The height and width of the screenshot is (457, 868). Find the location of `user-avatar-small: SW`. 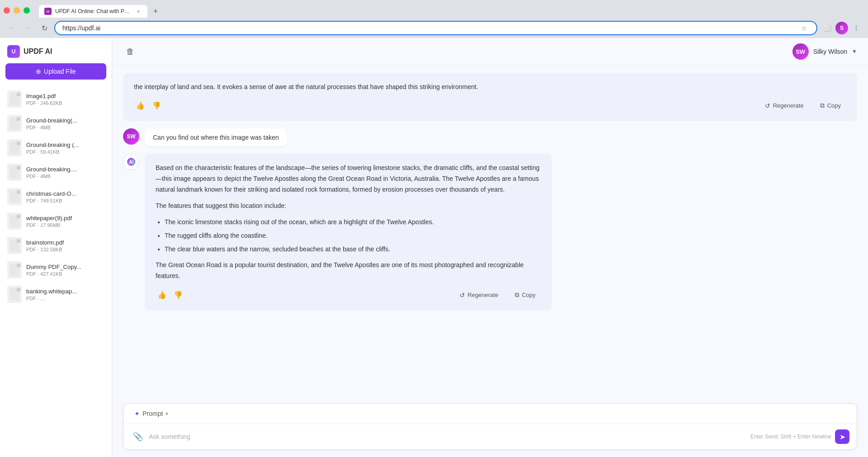

user-avatar-small: SW is located at coordinates (131, 137).